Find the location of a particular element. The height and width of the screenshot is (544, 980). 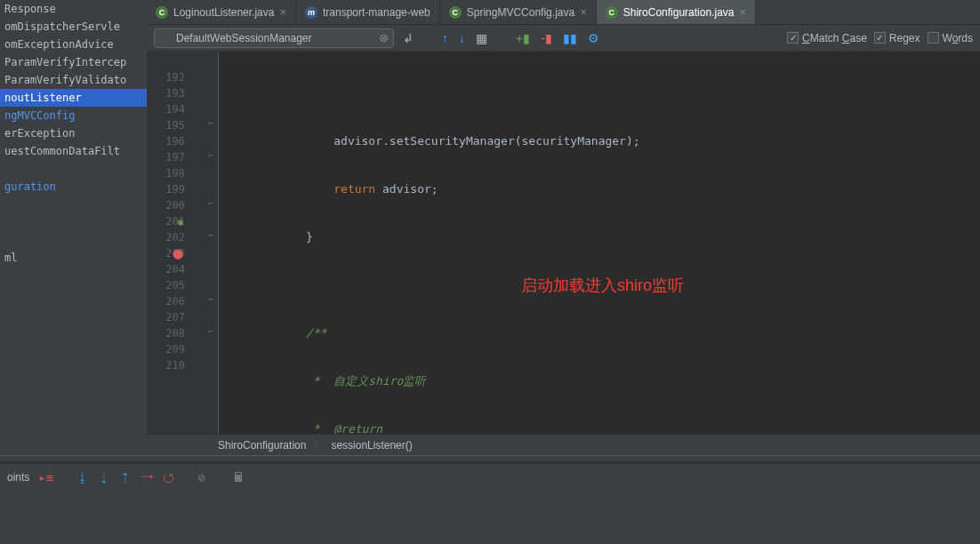

line-number: 207 is located at coordinates (165, 317).